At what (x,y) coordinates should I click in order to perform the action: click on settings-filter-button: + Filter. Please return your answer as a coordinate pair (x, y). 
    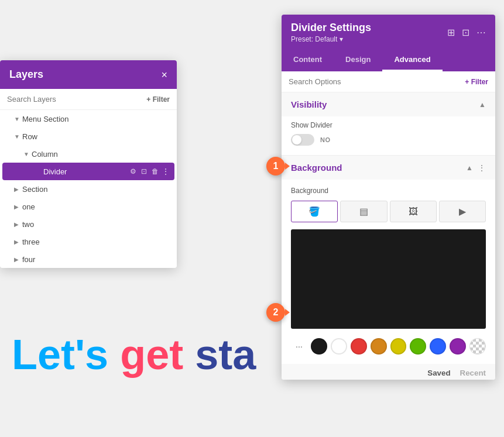
    Looking at the image, I should click on (476, 82).